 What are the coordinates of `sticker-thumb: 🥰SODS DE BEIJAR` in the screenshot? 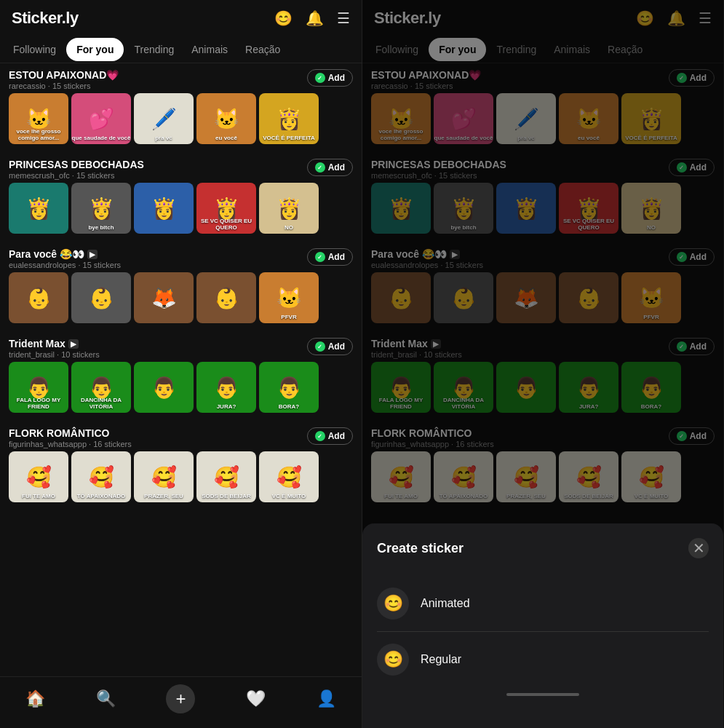 It's located at (226, 477).